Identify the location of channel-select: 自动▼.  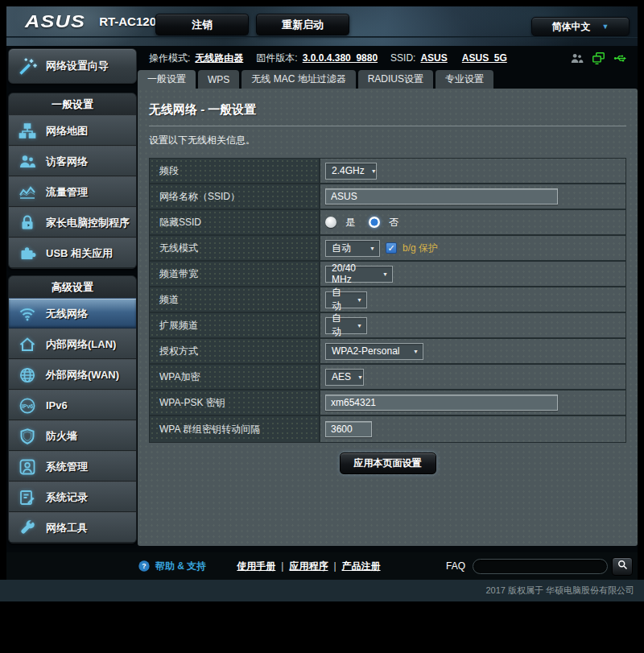
(346, 300).